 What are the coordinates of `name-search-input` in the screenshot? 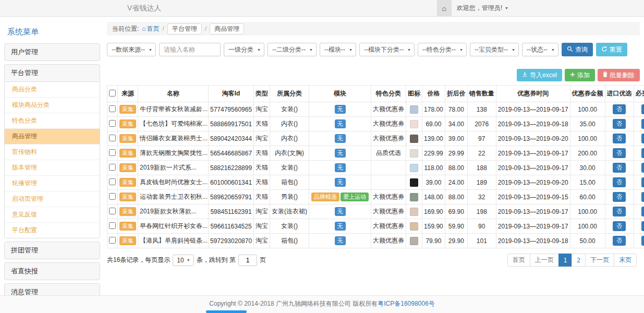 It's located at (190, 50).